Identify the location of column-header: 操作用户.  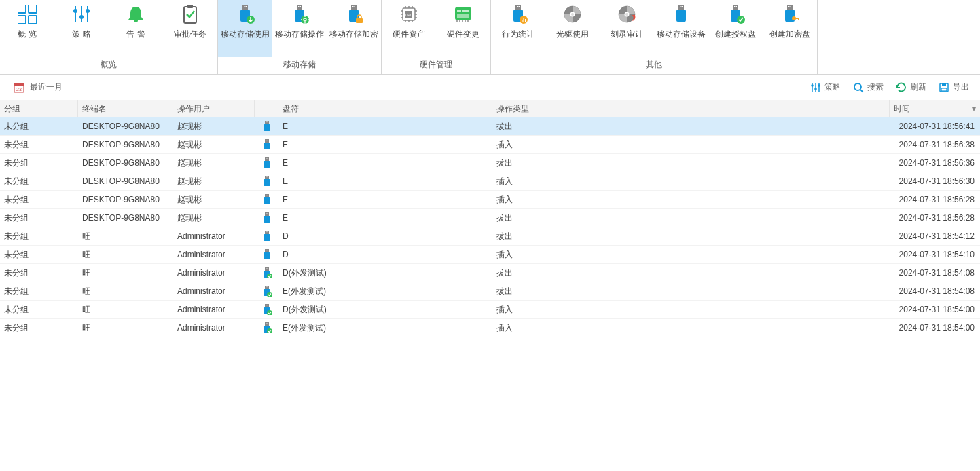
(214, 109).